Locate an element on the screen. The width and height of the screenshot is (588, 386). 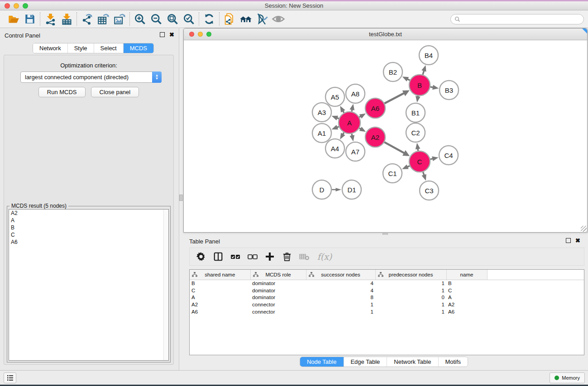
graph-node-label: A1 is located at coordinates (322, 133).